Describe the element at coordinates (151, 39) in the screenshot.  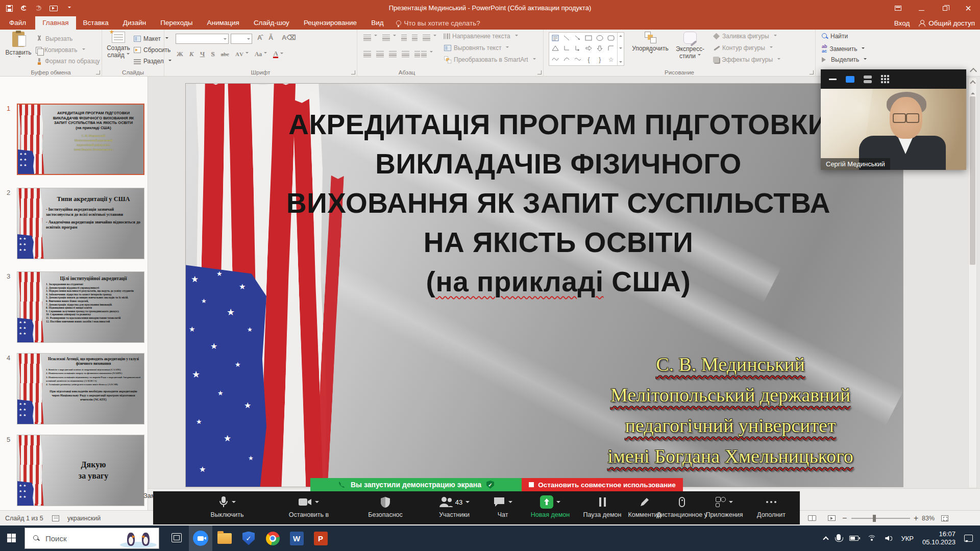
I see `layout-button: Макет` at that location.